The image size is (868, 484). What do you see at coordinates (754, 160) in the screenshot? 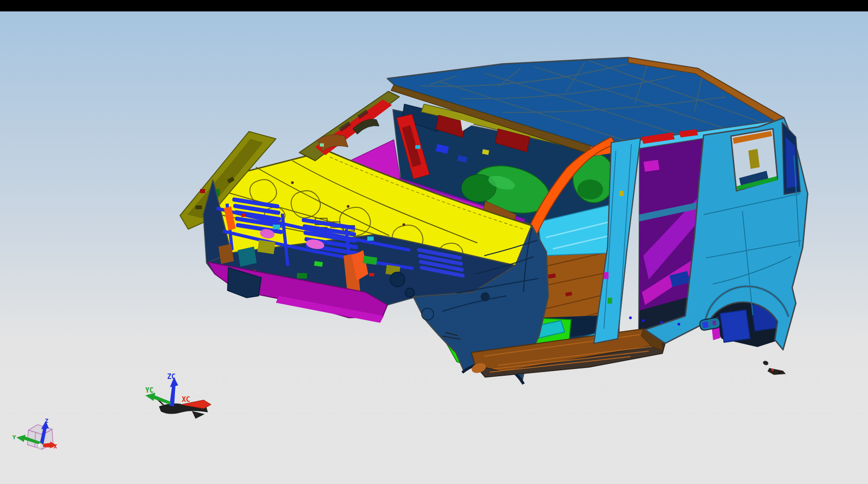
I see `quarter-window` at bounding box center [754, 160].